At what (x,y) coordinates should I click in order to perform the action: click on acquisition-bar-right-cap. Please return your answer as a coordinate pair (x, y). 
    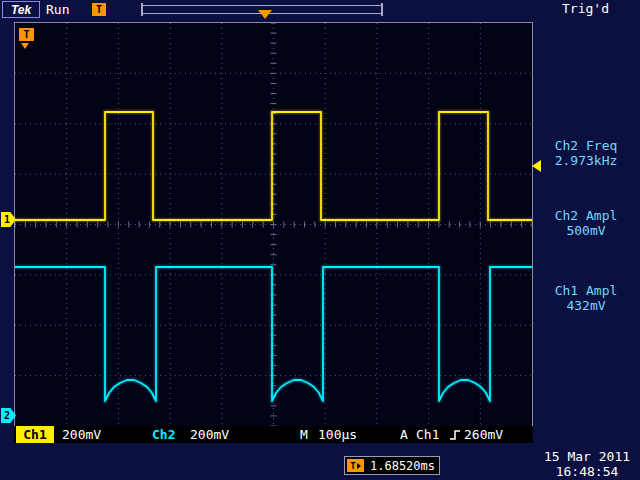
    Looking at the image, I should click on (382, 10).